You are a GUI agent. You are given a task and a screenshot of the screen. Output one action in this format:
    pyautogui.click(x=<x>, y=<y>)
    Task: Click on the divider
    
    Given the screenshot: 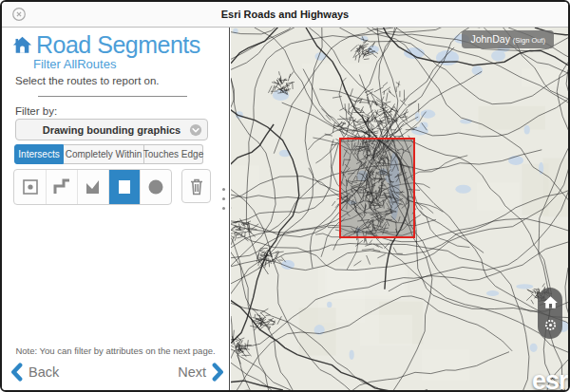 What is the action you would take?
    pyautogui.click(x=112, y=97)
    